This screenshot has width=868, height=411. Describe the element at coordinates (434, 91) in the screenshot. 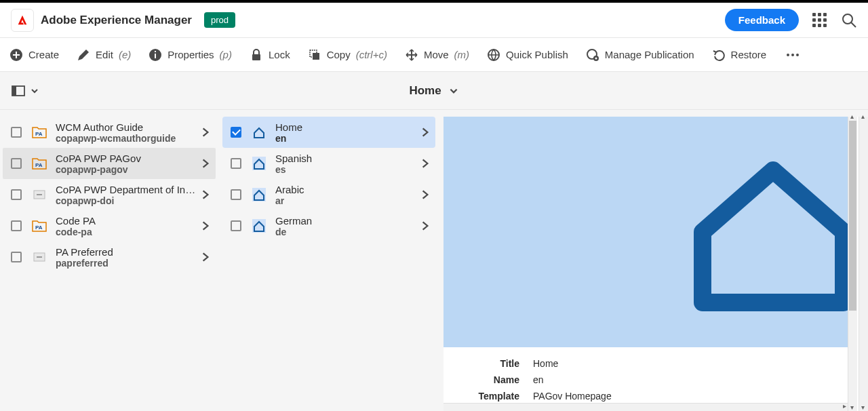

I see `secondary-bar: Home` at that location.